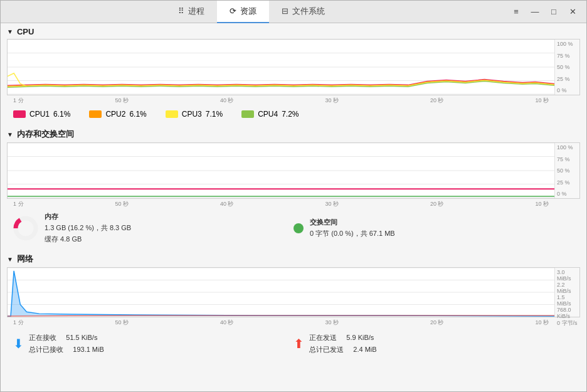  I want to click on cpu-section-label: CPU, so click(25, 31).